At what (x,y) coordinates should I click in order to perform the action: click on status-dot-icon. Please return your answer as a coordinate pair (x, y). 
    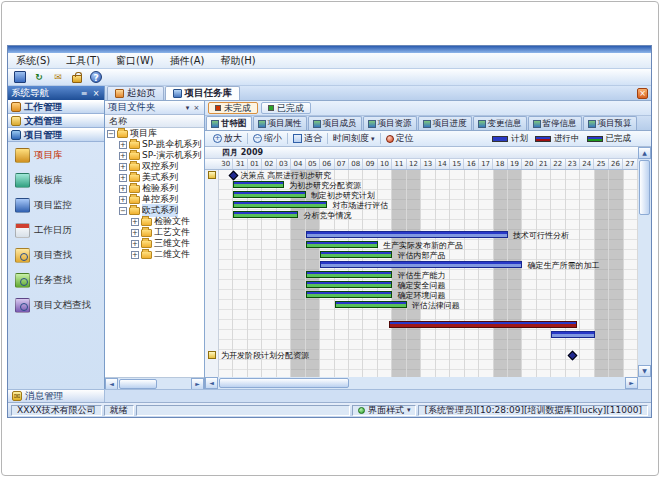
    Looking at the image, I should click on (218, 108).